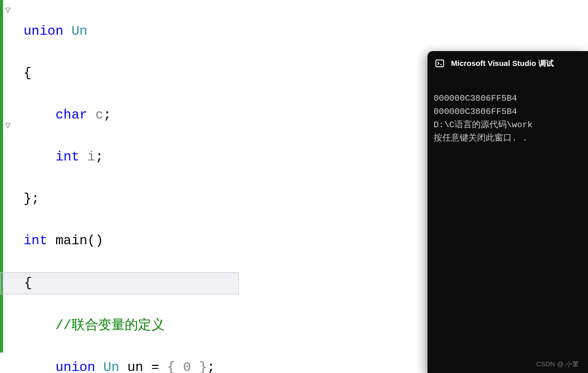  Describe the element at coordinates (99, 115) in the screenshot. I see `variable: c` at that location.